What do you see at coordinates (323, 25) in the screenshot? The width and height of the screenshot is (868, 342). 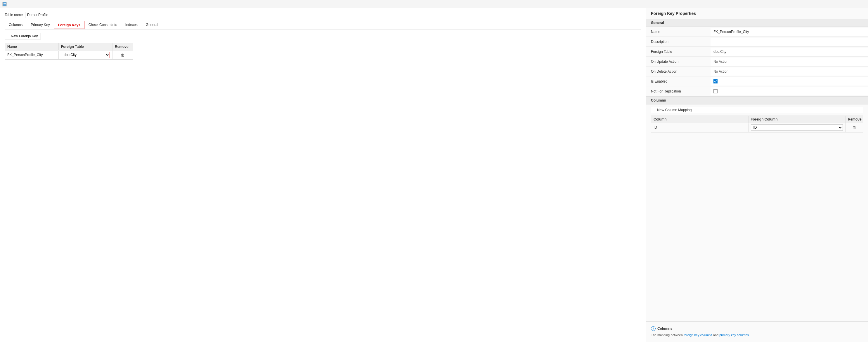 I see `tabs-bar: Columns Primary Key Foreign Keys Check C…` at bounding box center [323, 25].